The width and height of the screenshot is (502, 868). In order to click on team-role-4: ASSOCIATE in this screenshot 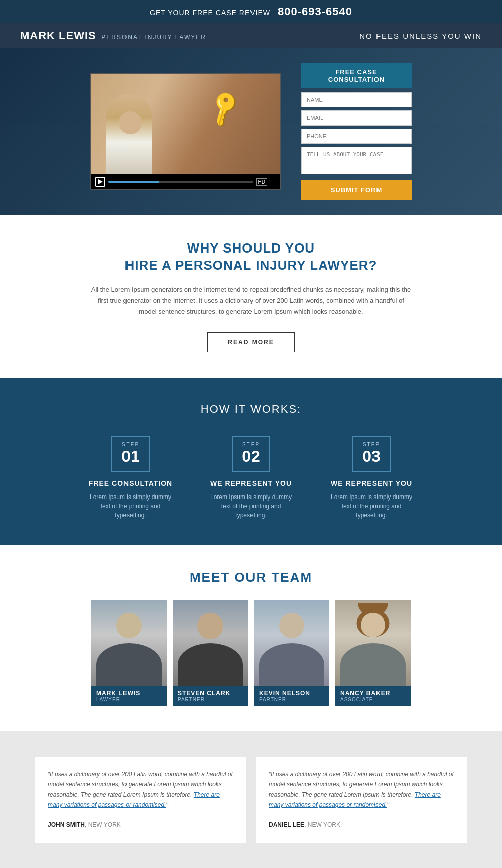, I will do `click(373, 700)`.